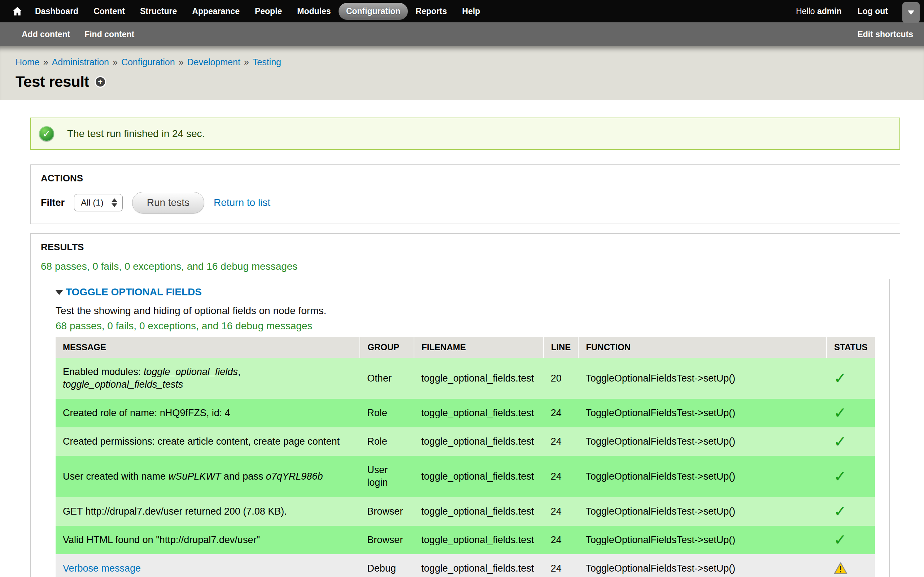 This screenshot has height=577, width=924. I want to click on greeting-prefix: Hello, so click(806, 11).